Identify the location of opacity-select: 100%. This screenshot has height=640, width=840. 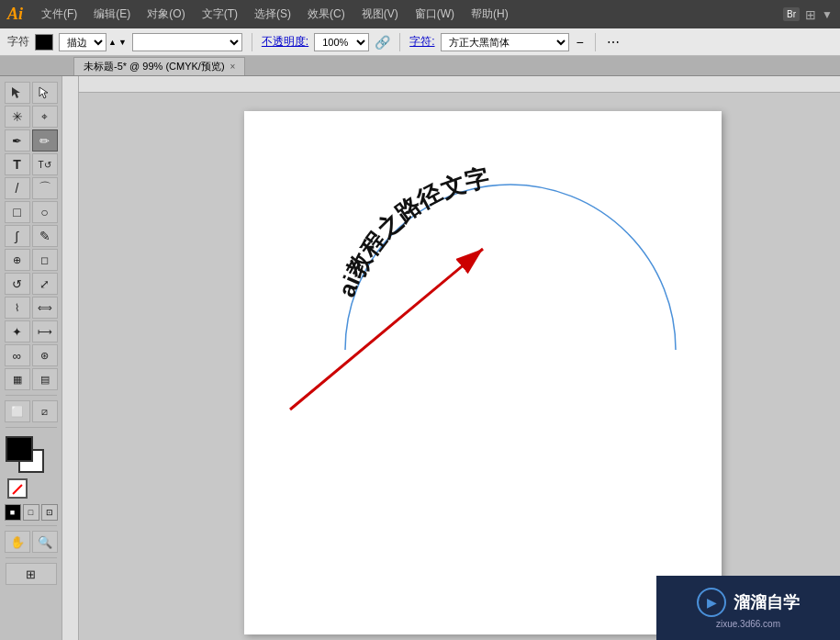
(342, 42).